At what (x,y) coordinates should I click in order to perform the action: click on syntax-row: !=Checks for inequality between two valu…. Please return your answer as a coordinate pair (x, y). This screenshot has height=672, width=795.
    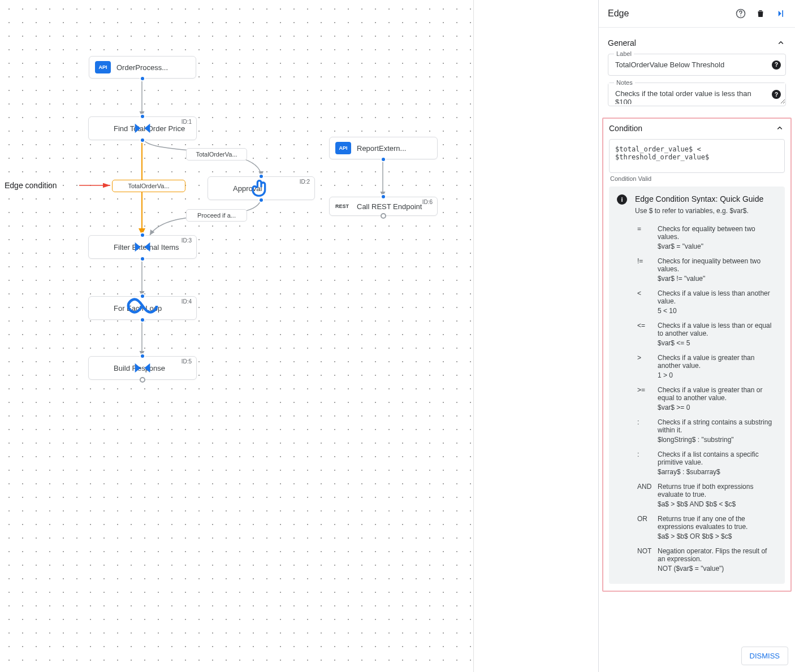
    Looking at the image, I should click on (706, 270).